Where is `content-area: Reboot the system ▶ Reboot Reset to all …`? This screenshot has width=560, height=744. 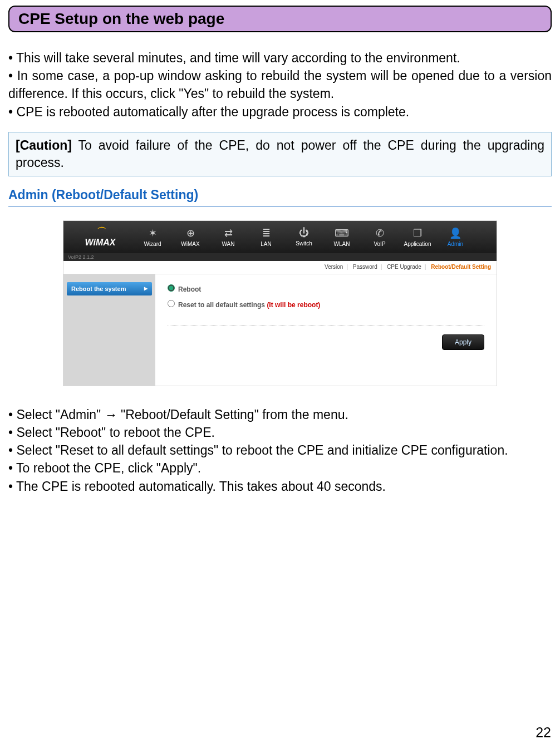
content-area: Reboot the system ▶ Reboot Reset to all … is located at coordinates (280, 330).